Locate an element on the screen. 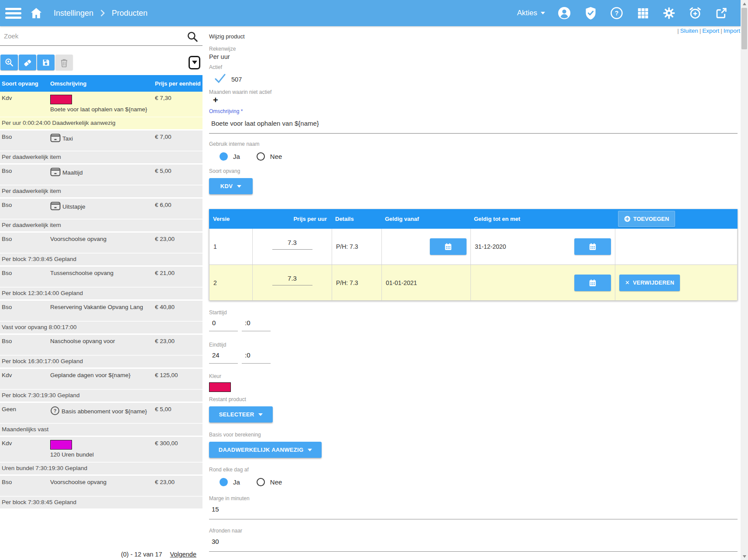 The width and height of the screenshot is (748, 560). export-link: Export is located at coordinates (710, 31).